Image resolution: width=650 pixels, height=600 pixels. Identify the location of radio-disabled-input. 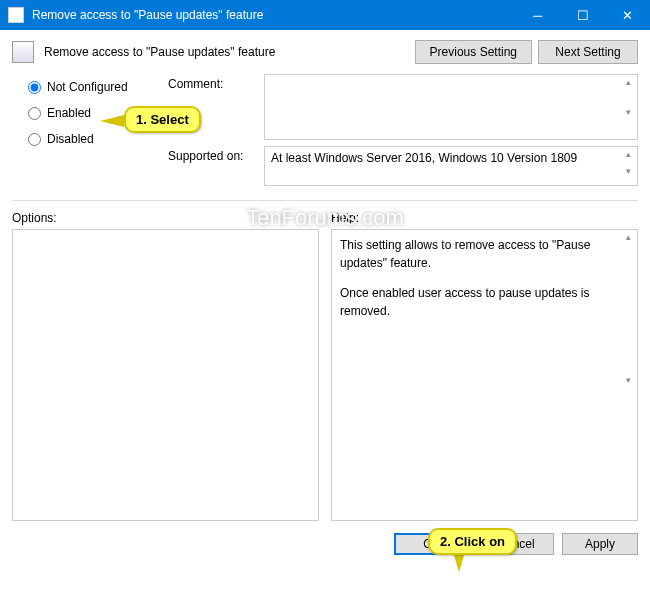
(34, 140).